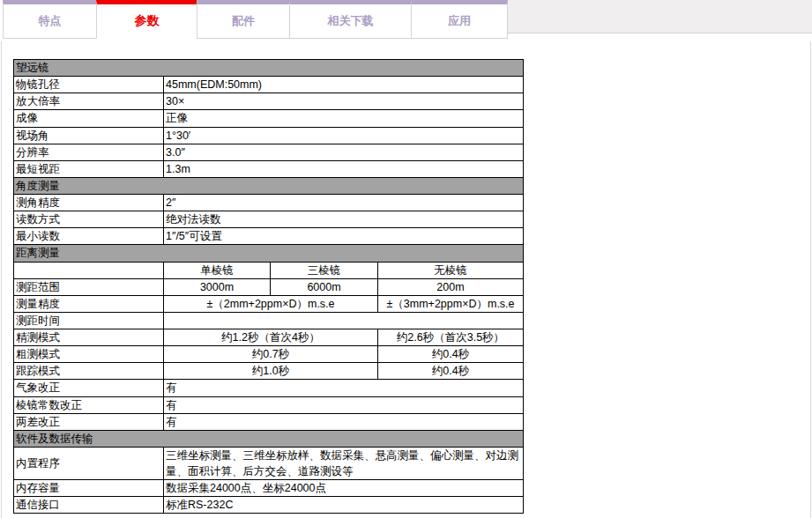 The image size is (812, 518). Describe the element at coordinates (89, 388) in the screenshot. I see `row-label: 气象改正` at that location.